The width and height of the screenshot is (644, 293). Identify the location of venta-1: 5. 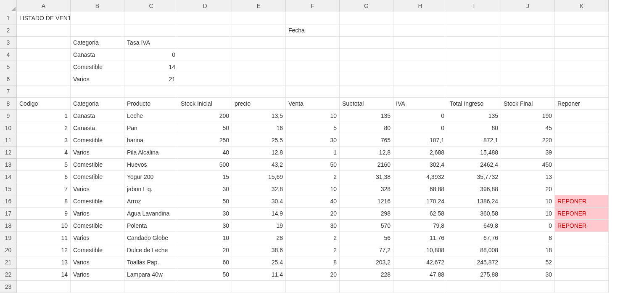
(313, 128).